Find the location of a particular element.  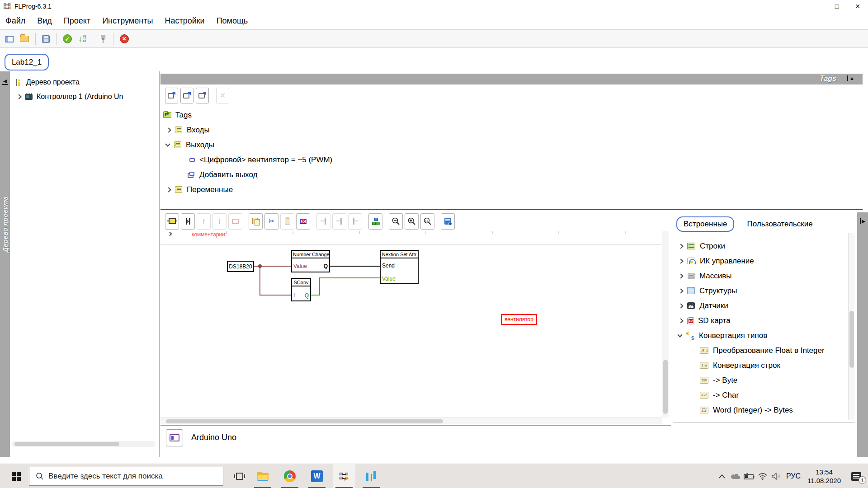

menu-tools: Инструменты is located at coordinates (127, 21).